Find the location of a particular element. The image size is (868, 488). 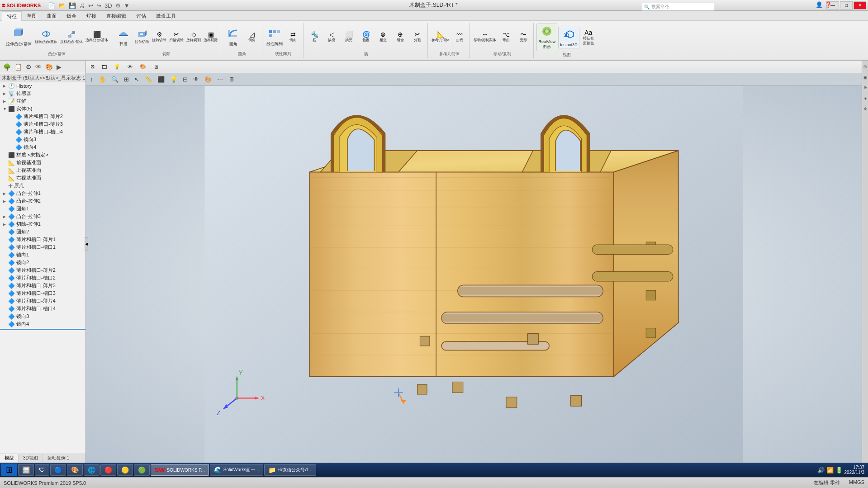

linear-pattern-button: 线性阵列 is located at coordinates (275, 37).